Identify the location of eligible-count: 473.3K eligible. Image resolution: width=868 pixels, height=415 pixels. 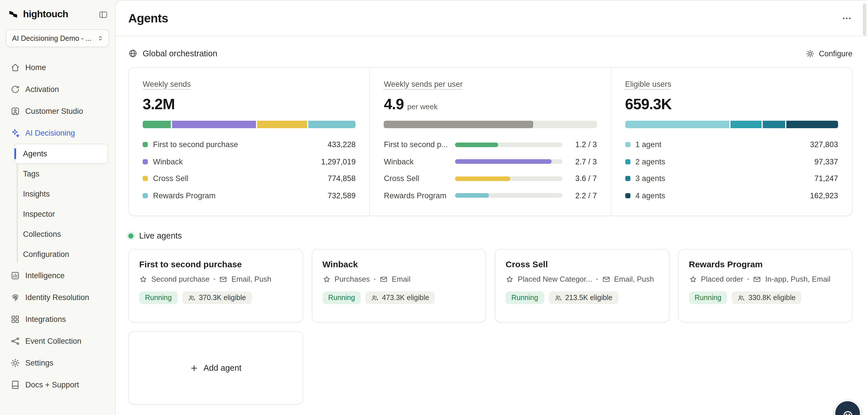
(406, 298).